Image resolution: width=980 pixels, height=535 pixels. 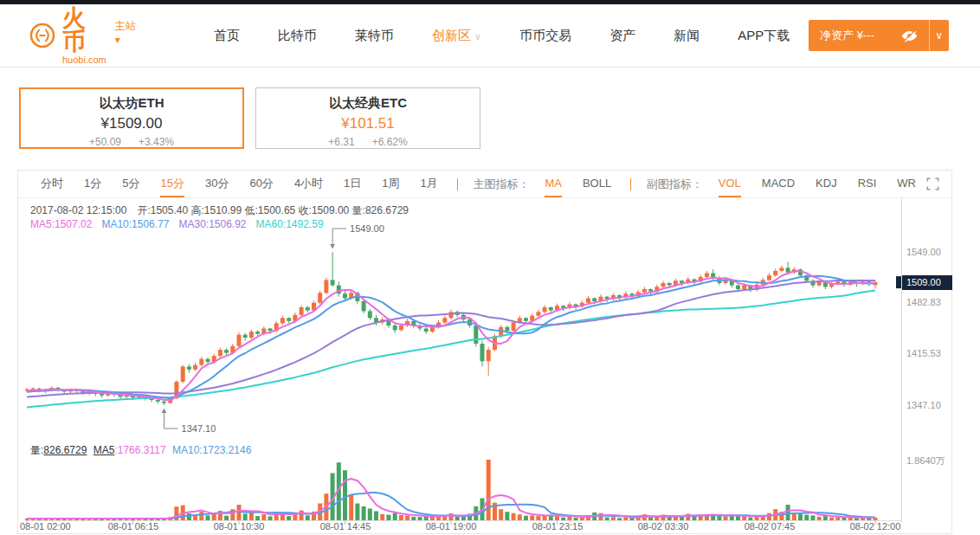 What do you see at coordinates (429, 184) in the screenshot?
I see `period-tab: 1月` at bounding box center [429, 184].